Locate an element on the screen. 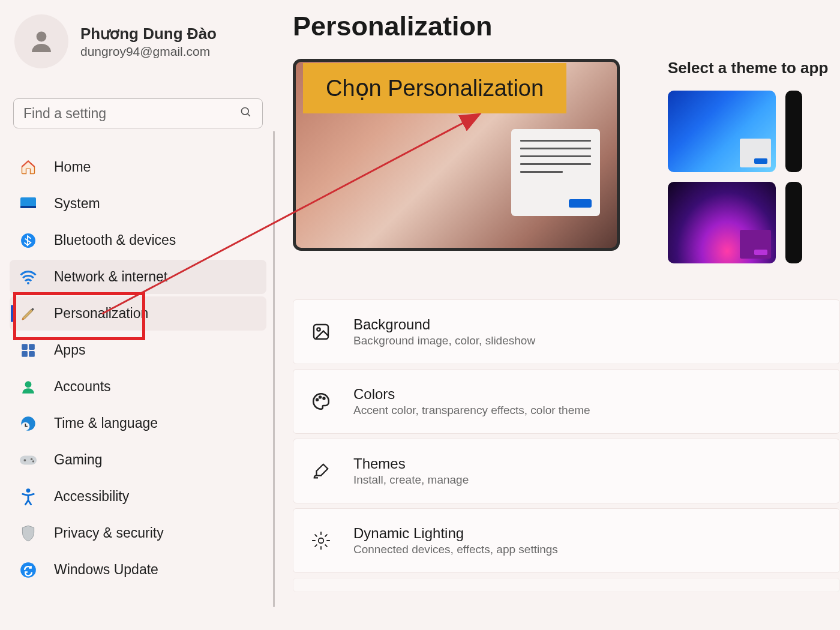  gamepad-icon is located at coordinates (28, 460).